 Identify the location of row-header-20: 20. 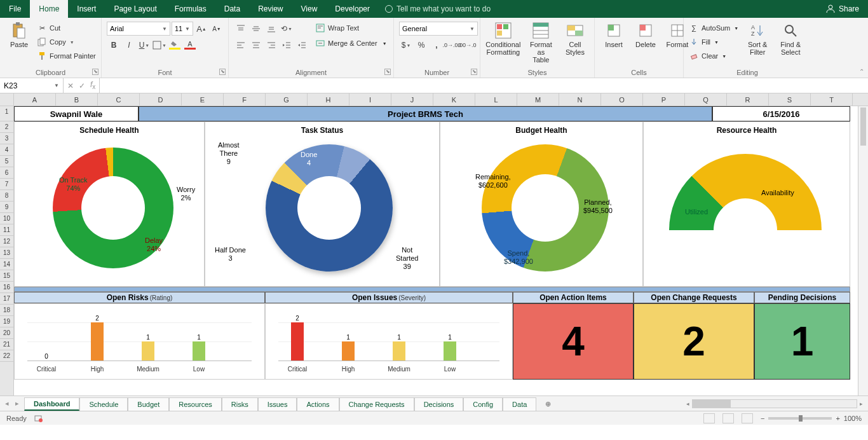
(6, 333).